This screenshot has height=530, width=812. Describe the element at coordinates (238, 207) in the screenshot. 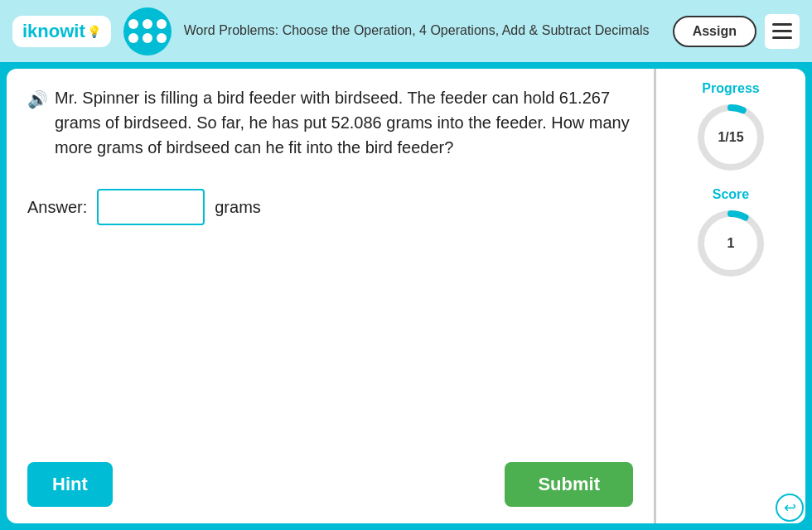

I see `answer-suffix-label: grams` at that location.